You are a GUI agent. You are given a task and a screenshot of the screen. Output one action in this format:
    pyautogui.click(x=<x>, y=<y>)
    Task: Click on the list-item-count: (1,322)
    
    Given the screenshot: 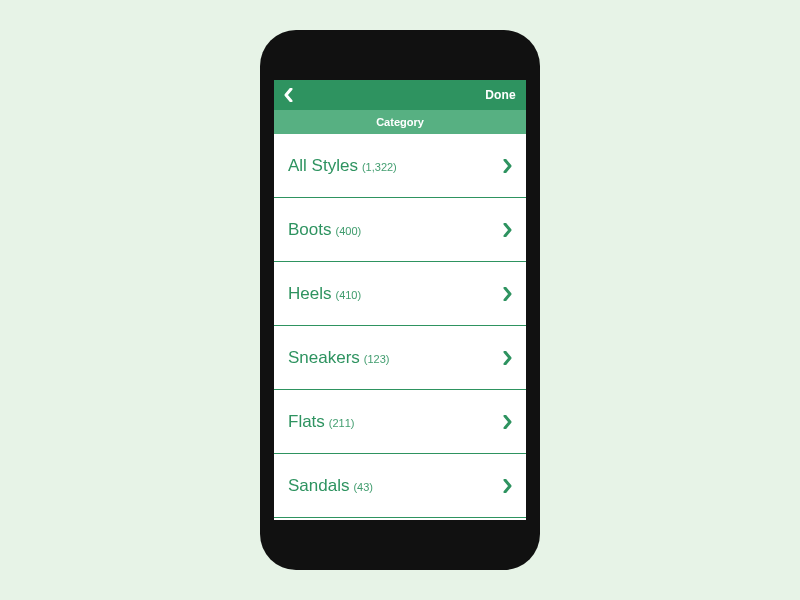 What is the action you would take?
    pyautogui.click(x=380, y=167)
    